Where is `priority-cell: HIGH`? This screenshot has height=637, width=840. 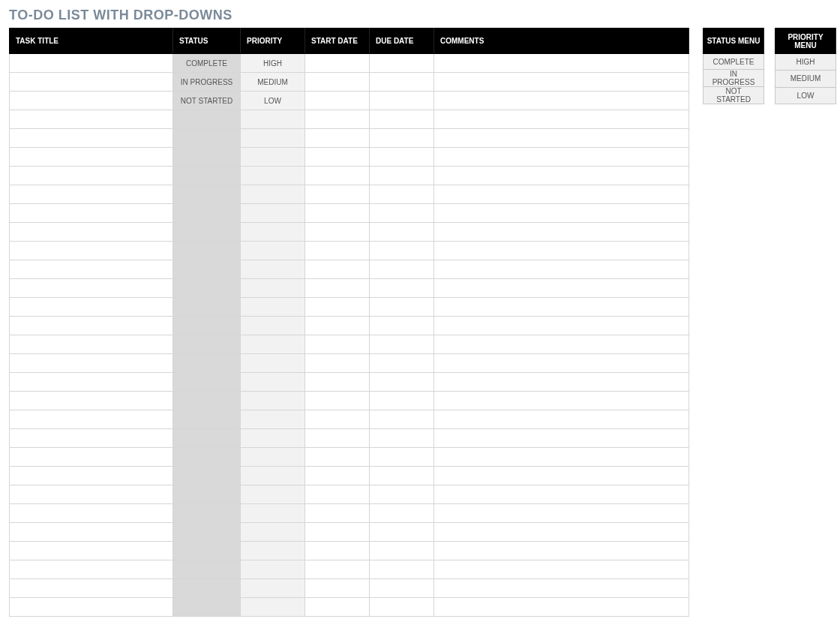 priority-cell: HIGH is located at coordinates (273, 63).